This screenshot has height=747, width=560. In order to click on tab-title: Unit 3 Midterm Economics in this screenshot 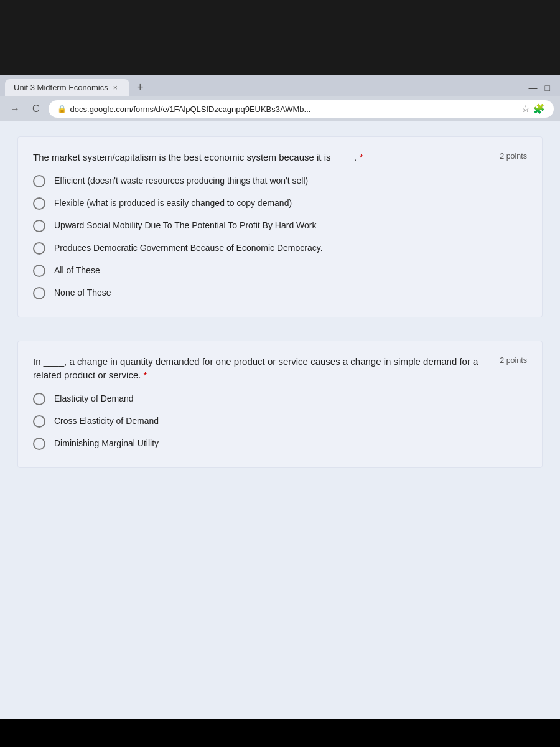, I will do `click(61, 87)`.